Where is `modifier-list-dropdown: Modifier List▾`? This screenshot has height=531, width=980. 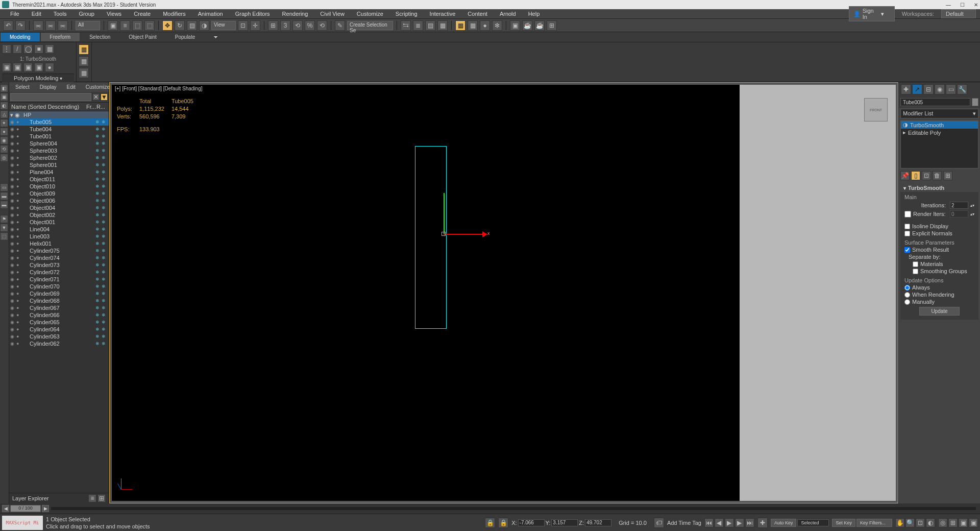
modifier-list-dropdown: Modifier List▾ is located at coordinates (939, 113).